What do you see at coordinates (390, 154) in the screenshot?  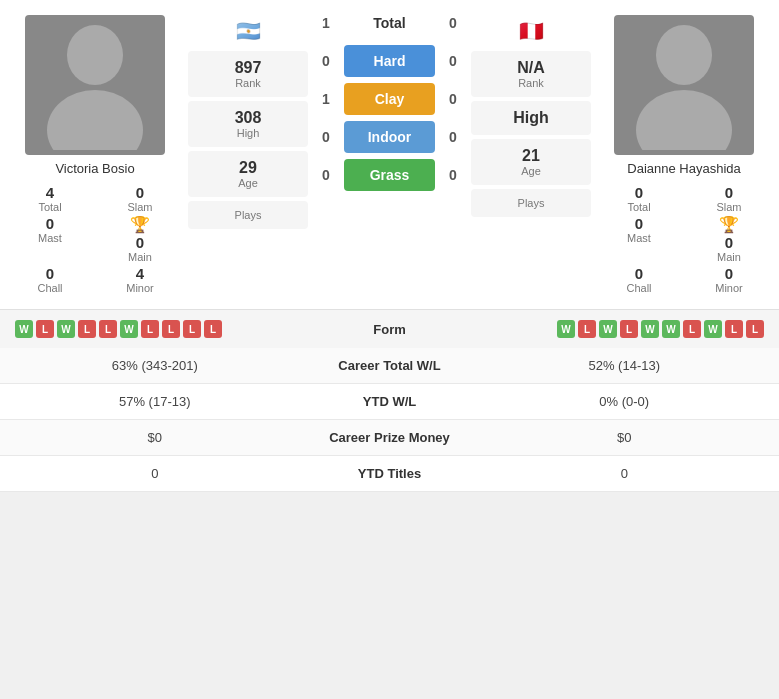 I see `surface-section: 1 Total 0 0 Hard 0 1 Clay 0 0 Indoor 0` at bounding box center [390, 154].